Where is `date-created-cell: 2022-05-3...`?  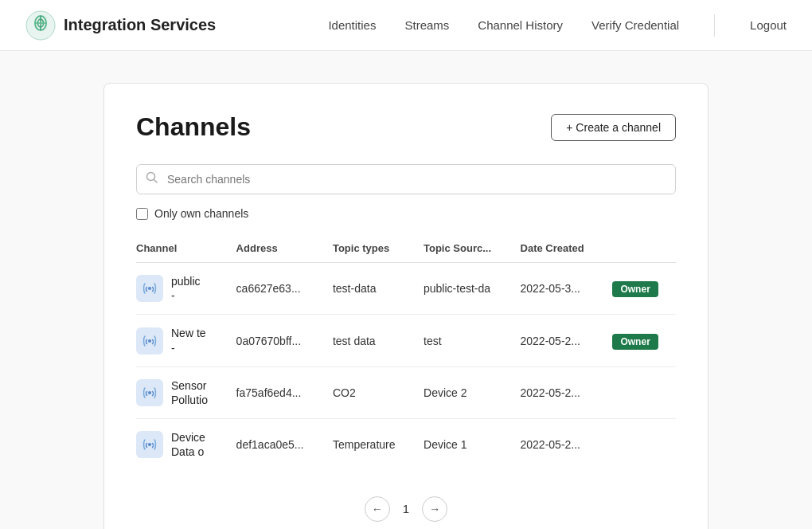
date-created-cell: 2022-05-3... is located at coordinates (559, 288).